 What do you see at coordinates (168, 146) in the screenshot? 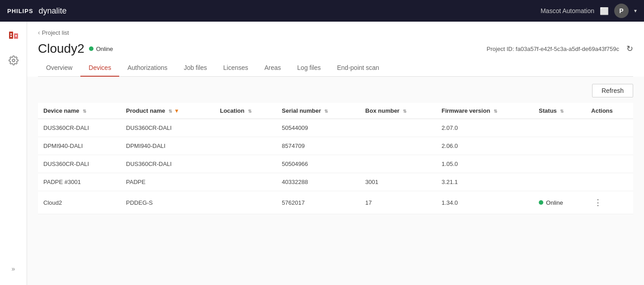
I see `cell-product-name: DPMI940-DALI` at bounding box center [168, 146].